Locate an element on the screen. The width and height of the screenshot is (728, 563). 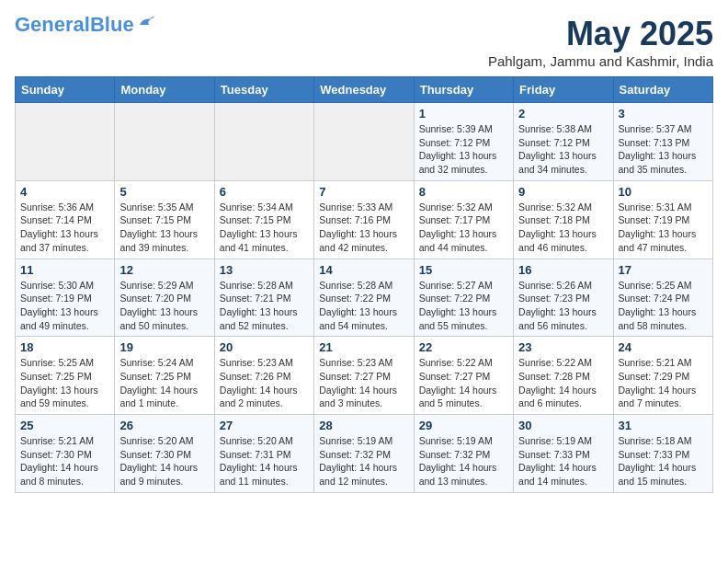
calendar-day-cell: 12Sunrise: 5:29 AM Sunset: 7:20 PM Dayli… is located at coordinates (165, 298).